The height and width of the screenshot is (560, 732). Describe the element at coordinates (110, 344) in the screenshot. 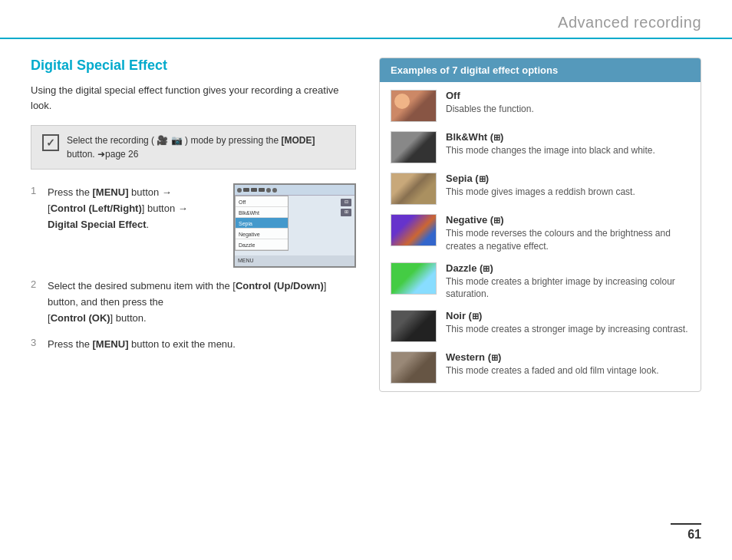

I see `step-3-menu: [MENU]` at that location.